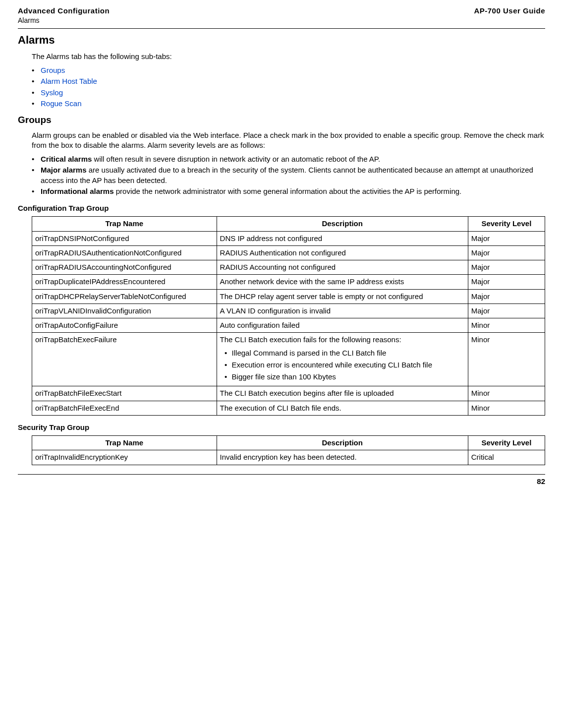  I want to click on list-item: •Critical alarms will often result in se…, so click(288, 159).